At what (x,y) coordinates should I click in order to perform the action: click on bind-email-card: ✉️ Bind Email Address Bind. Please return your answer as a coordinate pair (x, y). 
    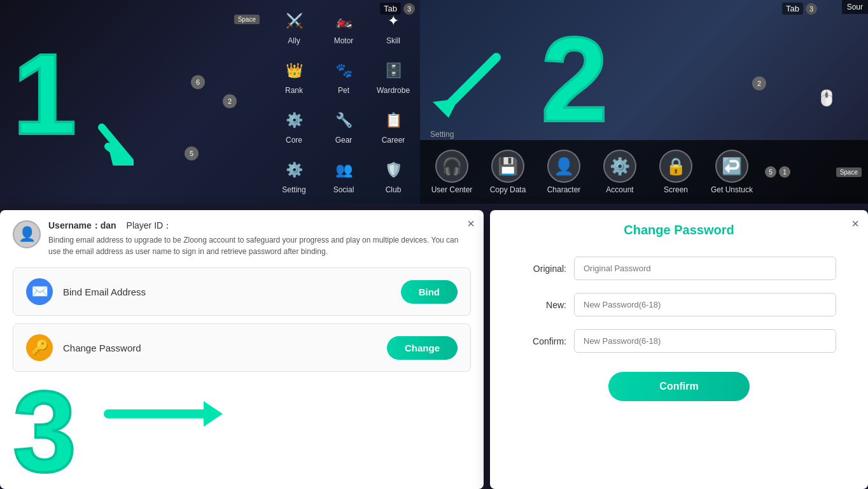
    Looking at the image, I should click on (242, 292).